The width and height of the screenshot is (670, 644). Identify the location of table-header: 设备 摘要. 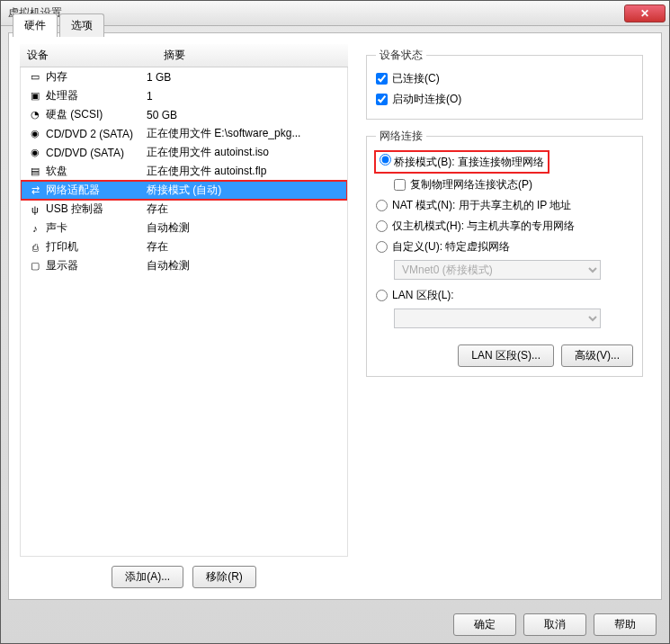
(183, 56).